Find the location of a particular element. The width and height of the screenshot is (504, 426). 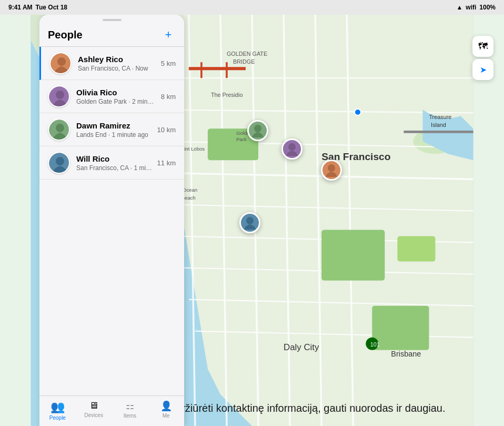

current-location-dot is located at coordinates (358, 112).